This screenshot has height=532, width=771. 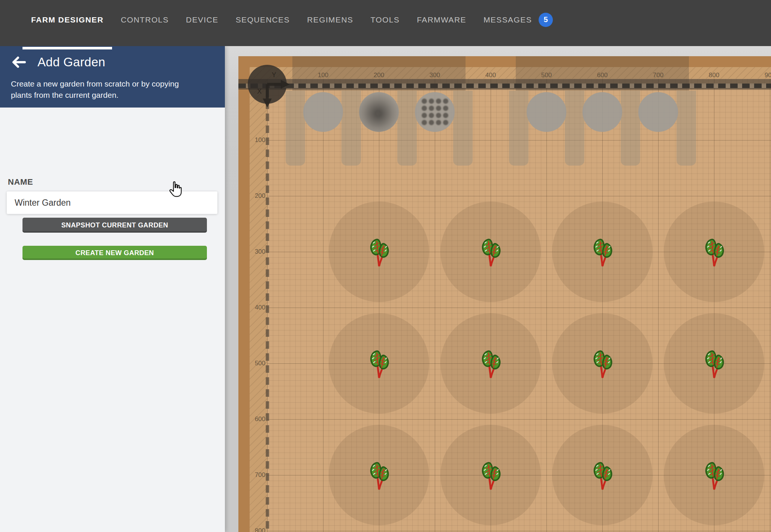 What do you see at coordinates (518, 25) in the screenshot?
I see `nav-item-messages: MESSAGES5` at bounding box center [518, 25].